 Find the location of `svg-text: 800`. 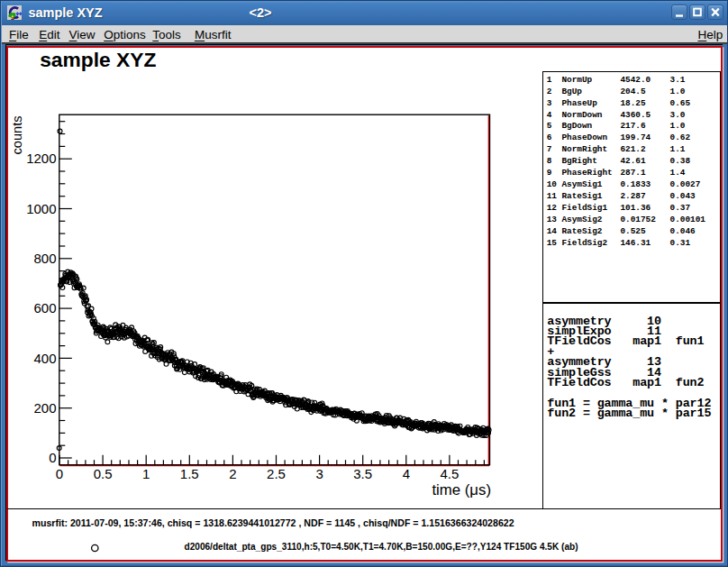

svg-text: 800 is located at coordinates (45, 258).